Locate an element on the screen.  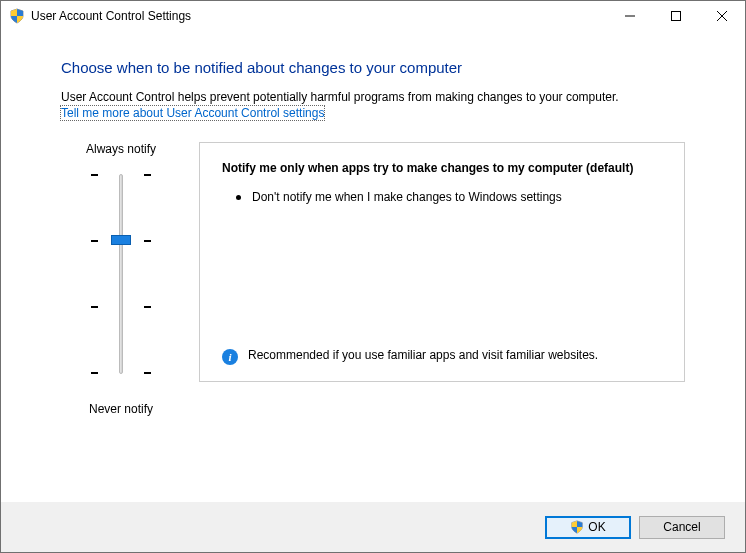
cancel-button: Cancel is located at coordinates (682, 528).